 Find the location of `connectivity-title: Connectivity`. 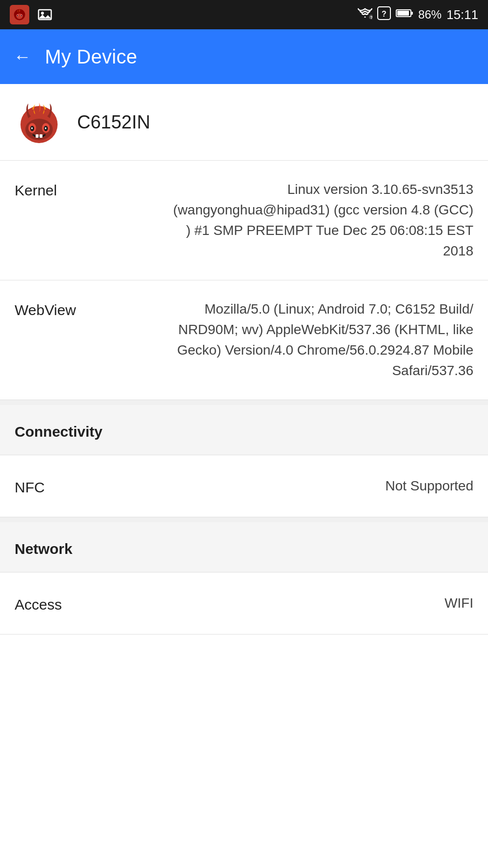

connectivity-title: Connectivity is located at coordinates (59, 432).